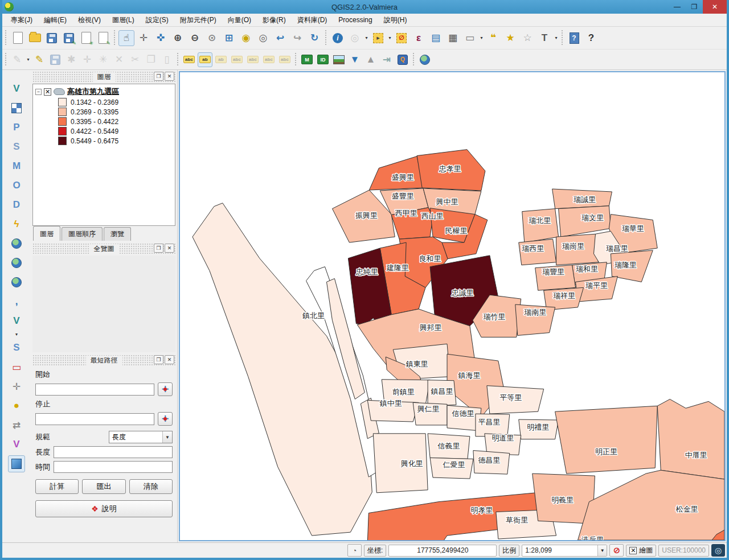 This screenshot has width=729, height=560. What do you see at coordinates (285, 60) in the screenshot?
I see `change-label-properties-icon: abc` at bounding box center [285, 60].